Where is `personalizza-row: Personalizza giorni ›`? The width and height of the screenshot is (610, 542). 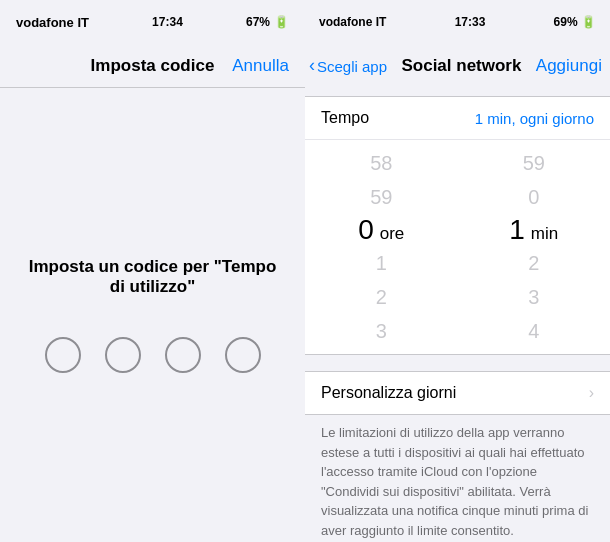 personalizza-row: Personalizza giorni › is located at coordinates (458, 393).